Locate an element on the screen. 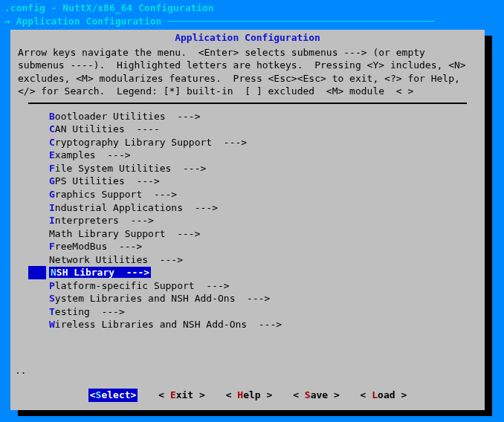  panel-title: Application Configuration is located at coordinates (248, 37).